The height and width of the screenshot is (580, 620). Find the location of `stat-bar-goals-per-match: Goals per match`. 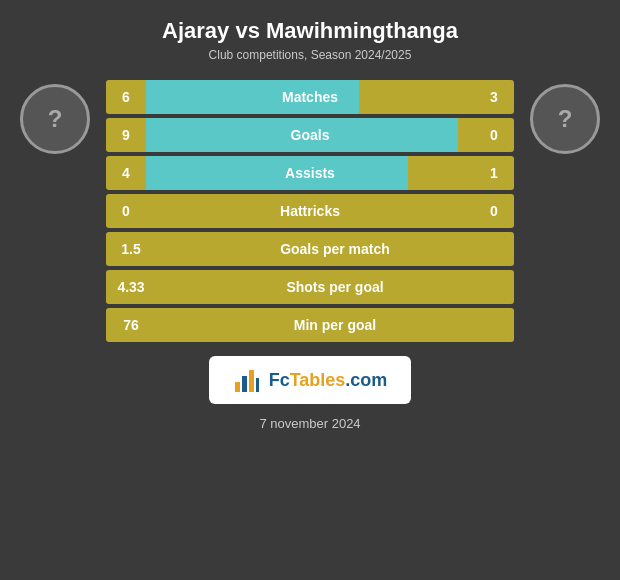

stat-bar-goals-per-match: Goals per match is located at coordinates (335, 249).